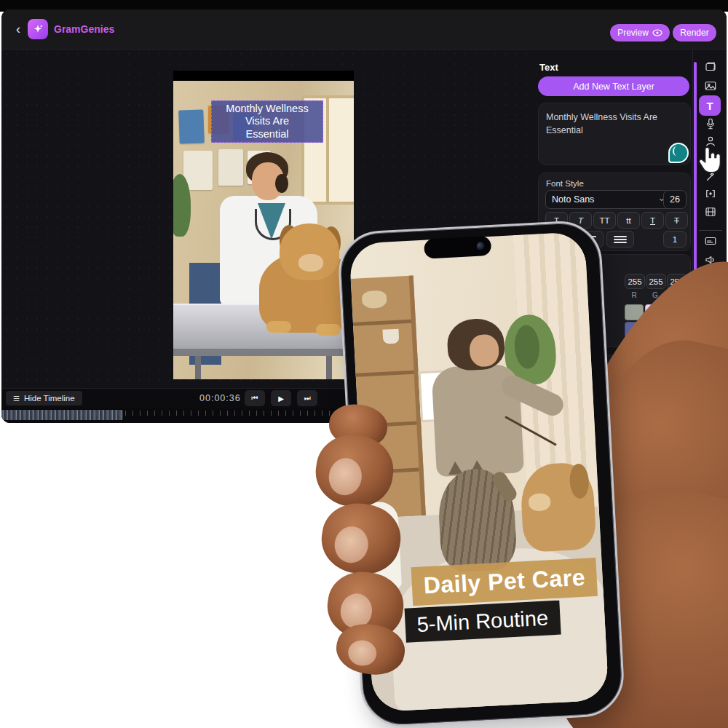  I want to click on timecode: 00:00:36, so click(220, 398).